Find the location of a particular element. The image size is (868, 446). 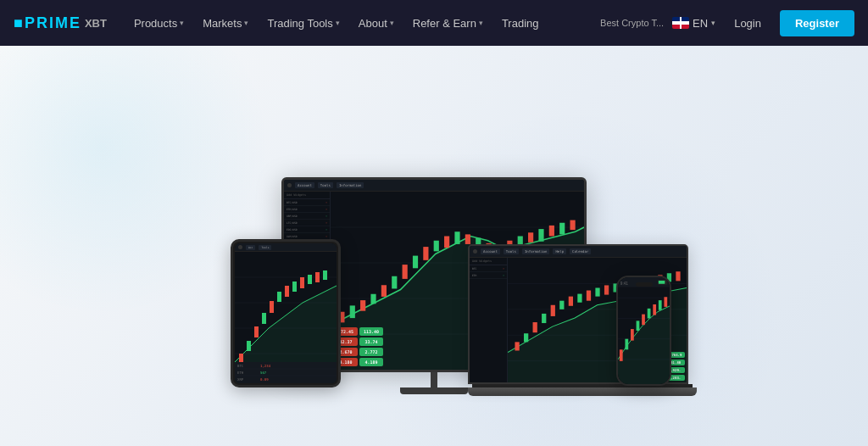

phone-device: 9:41 is located at coordinates (644, 331).